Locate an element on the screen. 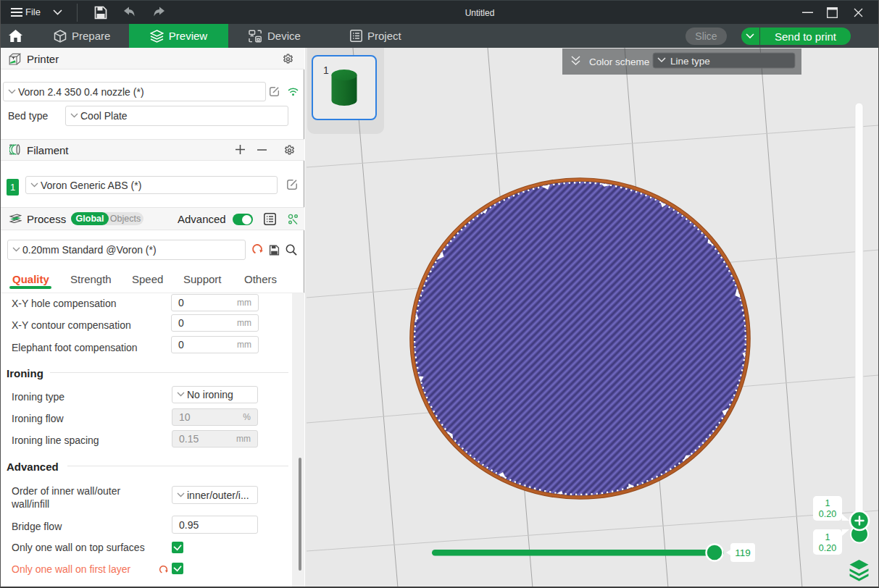  svg-text: Color scheme is located at coordinates (619, 62).